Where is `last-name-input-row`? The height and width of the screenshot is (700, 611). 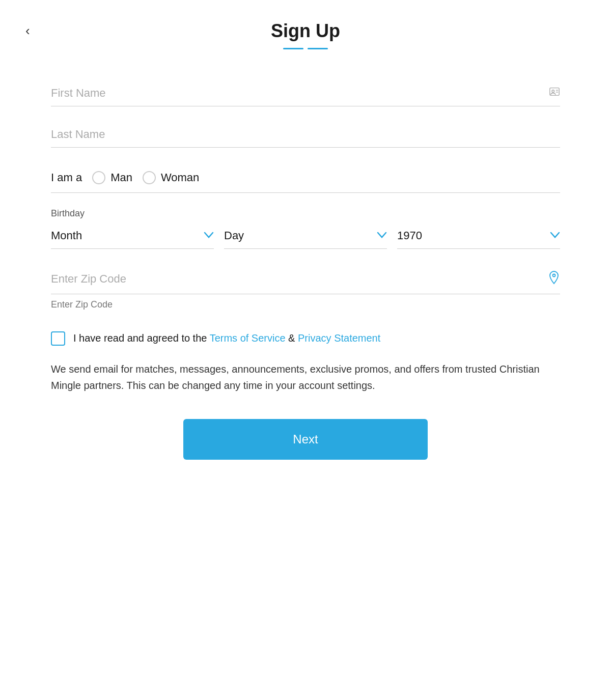
last-name-input-row is located at coordinates (306, 134).